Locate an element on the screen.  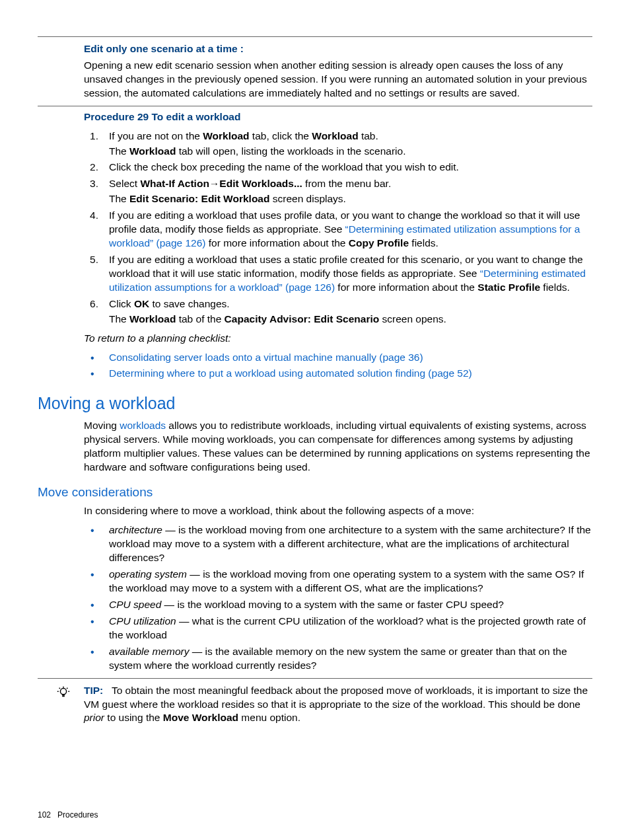
considerations-intro: In considering where to move a workload,… is located at coordinates (338, 512).